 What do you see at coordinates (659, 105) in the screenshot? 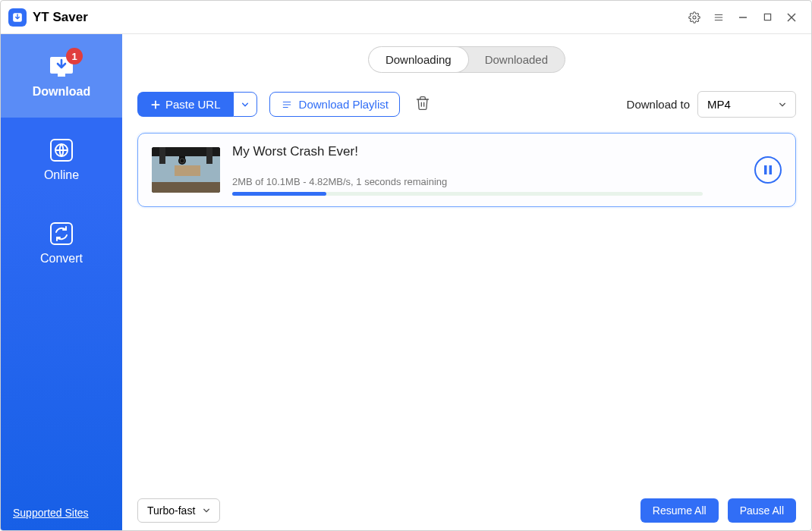
I see `download-to-label: Download to` at bounding box center [659, 105].